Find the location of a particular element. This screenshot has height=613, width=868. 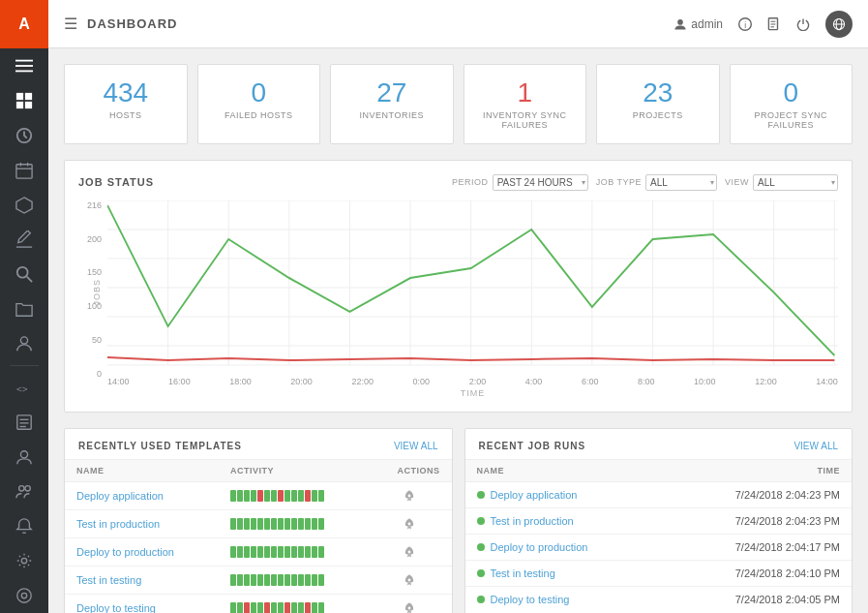

x-axis: 14:00 16:00 18:00 20:00 22:00 0:00 2:00 … is located at coordinates (472, 382).